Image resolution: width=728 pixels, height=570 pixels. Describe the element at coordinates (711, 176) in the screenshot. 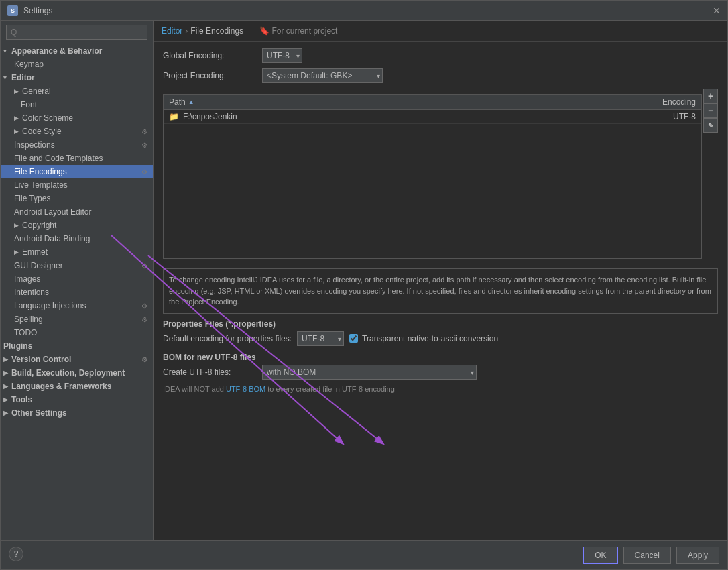

I see `table-side-buttons: + − ✎` at that location.